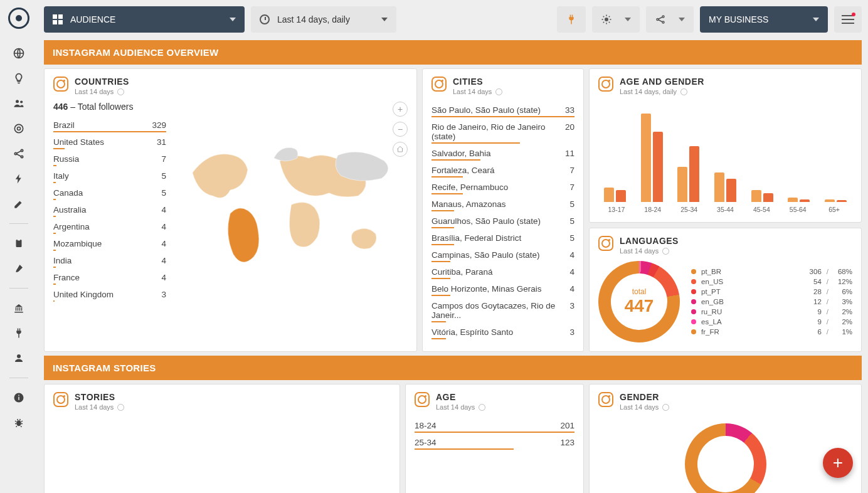 The width and height of the screenshot is (868, 493). What do you see at coordinates (503, 271) in the screenshot?
I see `list-item: Curitiba, Paraná4` at bounding box center [503, 271].